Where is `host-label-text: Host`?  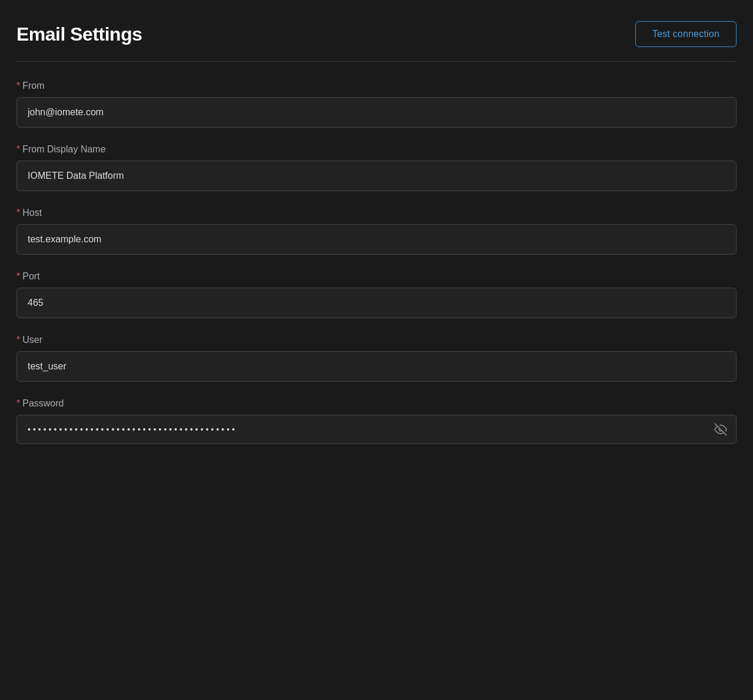 host-label-text: Host is located at coordinates (32, 213).